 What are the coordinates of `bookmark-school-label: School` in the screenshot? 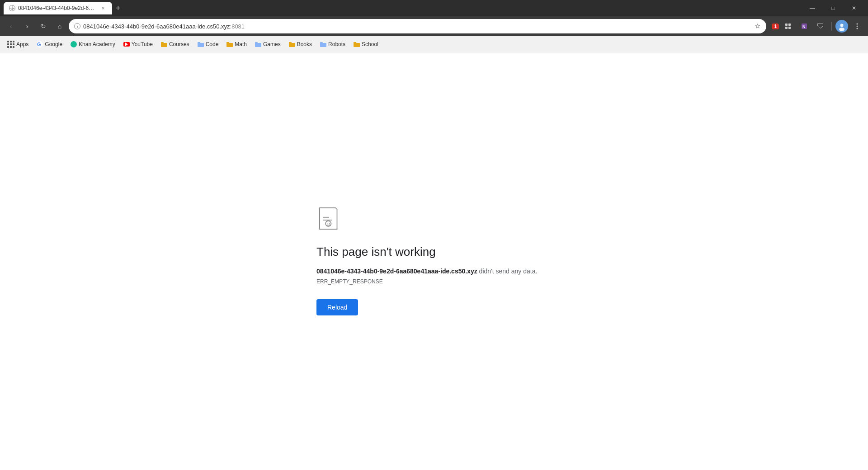 It's located at (370, 44).